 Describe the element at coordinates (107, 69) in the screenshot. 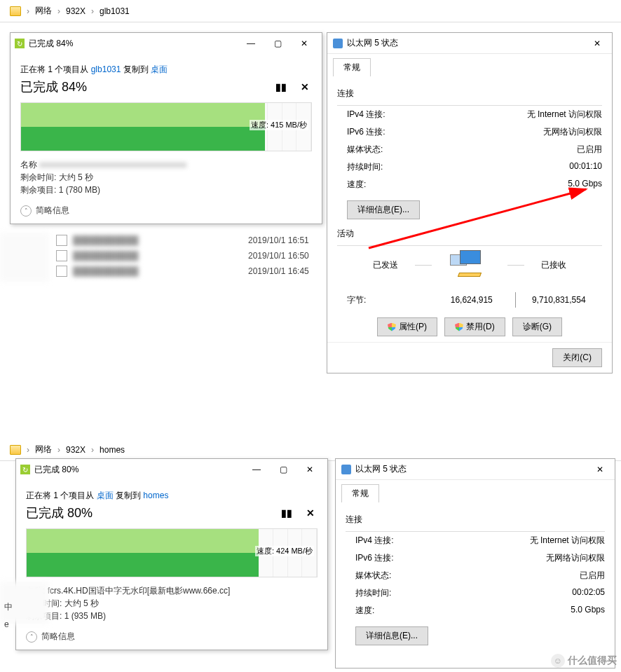

I see `src-link: glb1031` at that location.